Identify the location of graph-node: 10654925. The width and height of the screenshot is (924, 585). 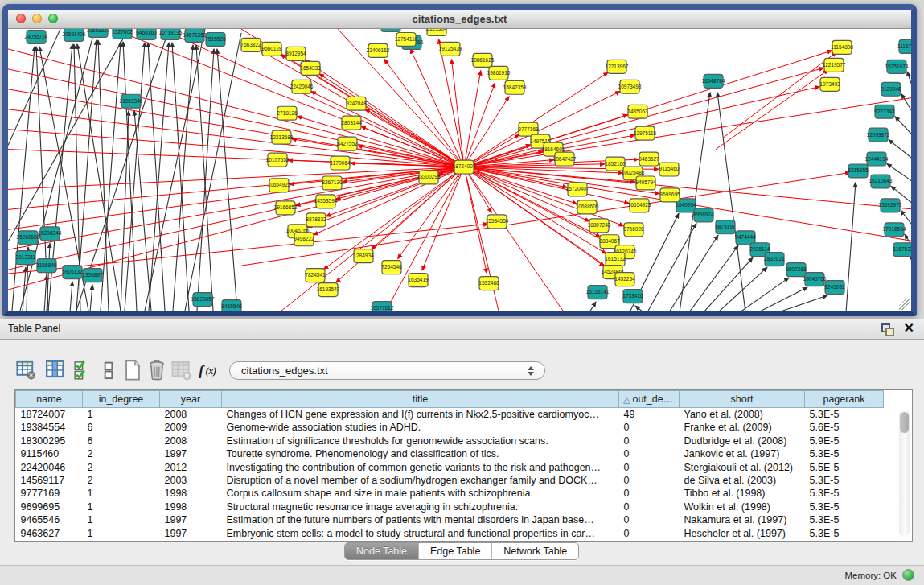
(280, 185).